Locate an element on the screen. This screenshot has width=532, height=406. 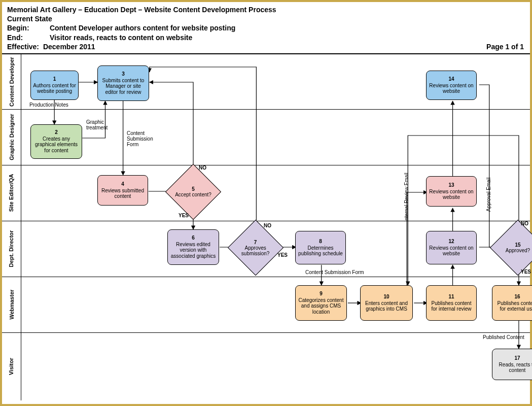
step-16-publish-external: 16 Publishes content for external use is located at coordinates (512, 303).